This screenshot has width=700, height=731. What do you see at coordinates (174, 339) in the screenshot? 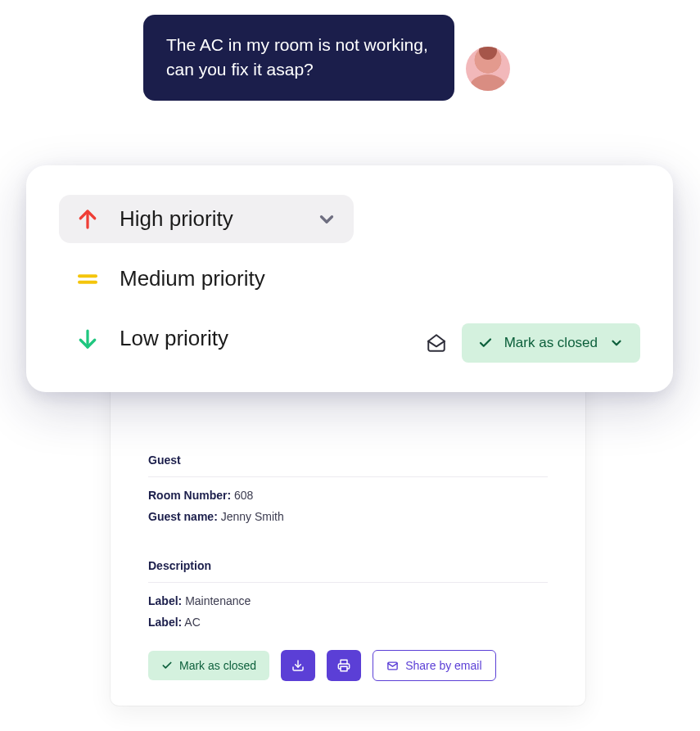
I see `priority-option-label: Low priority` at bounding box center [174, 339].